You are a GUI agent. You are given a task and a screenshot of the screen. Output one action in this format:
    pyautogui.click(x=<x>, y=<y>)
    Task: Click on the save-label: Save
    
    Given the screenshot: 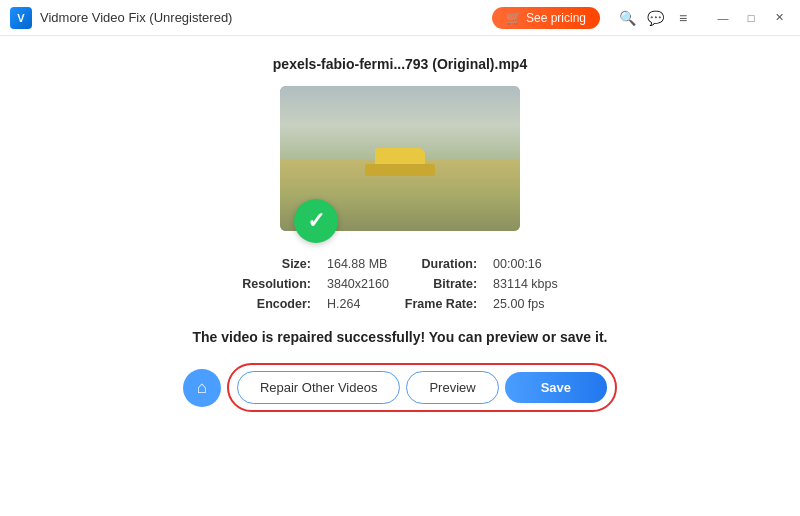 What is the action you would take?
    pyautogui.click(x=556, y=388)
    